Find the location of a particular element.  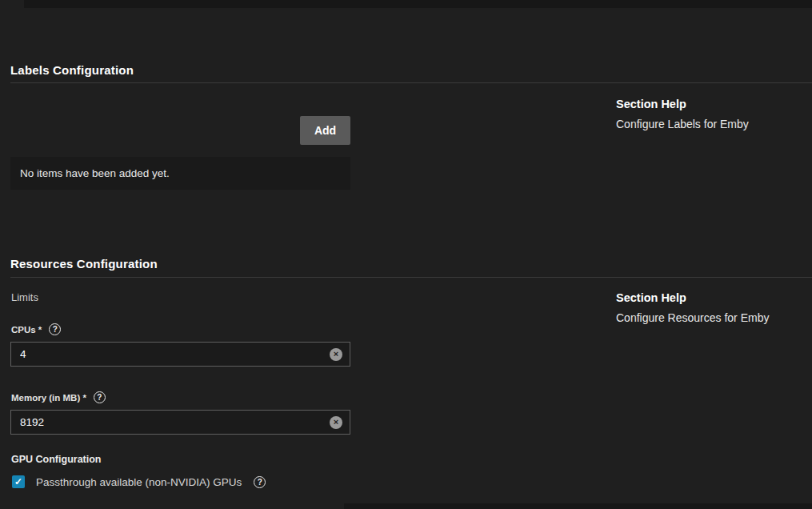

cpus-help-icon: ? is located at coordinates (54, 330).